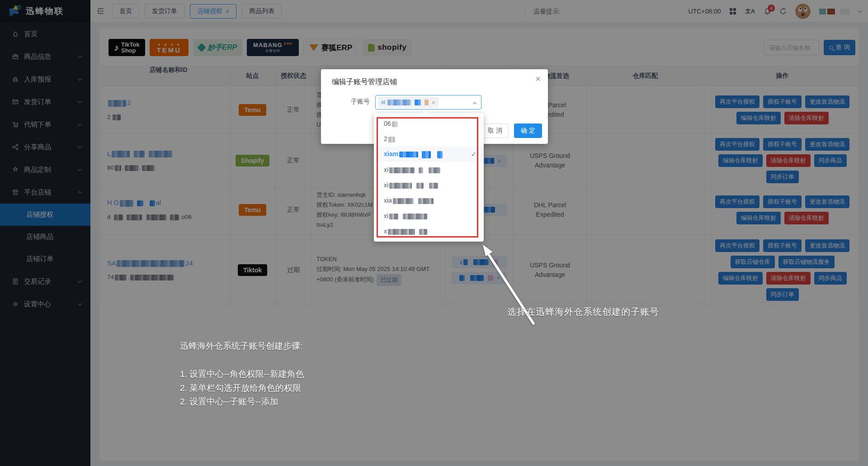 This screenshot has height=466, width=868. What do you see at coordinates (583, 312) in the screenshot?
I see `annotation-pointer-label: 选择在迅蜂海外仓系统创建的子账号` at bounding box center [583, 312].